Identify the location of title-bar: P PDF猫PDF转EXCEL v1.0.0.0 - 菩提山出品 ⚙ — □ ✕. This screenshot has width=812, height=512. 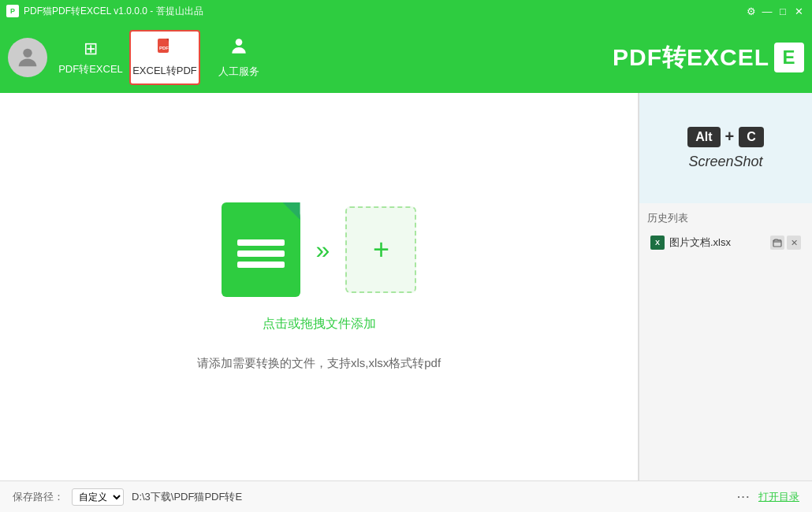
(406, 11).